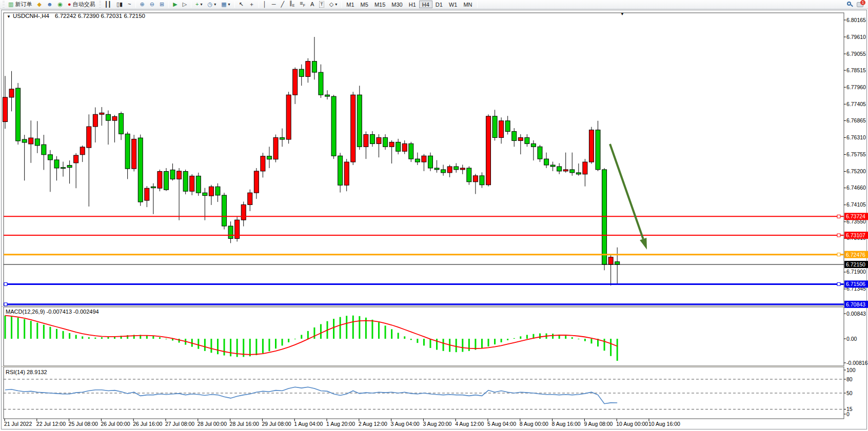  I want to click on trend-arrow-head, so click(643, 244).